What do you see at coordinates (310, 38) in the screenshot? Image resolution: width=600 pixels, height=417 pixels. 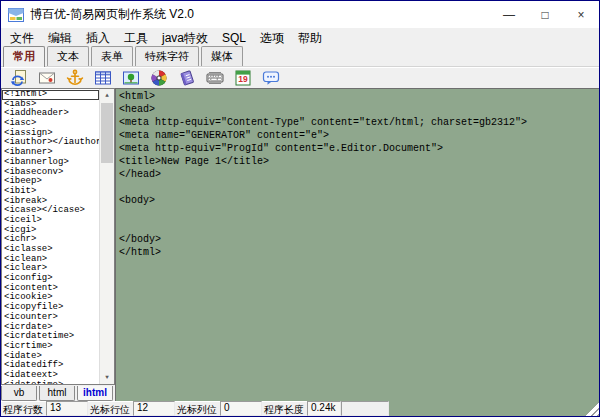 I see `menu-item: 帮助` at bounding box center [310, 38].